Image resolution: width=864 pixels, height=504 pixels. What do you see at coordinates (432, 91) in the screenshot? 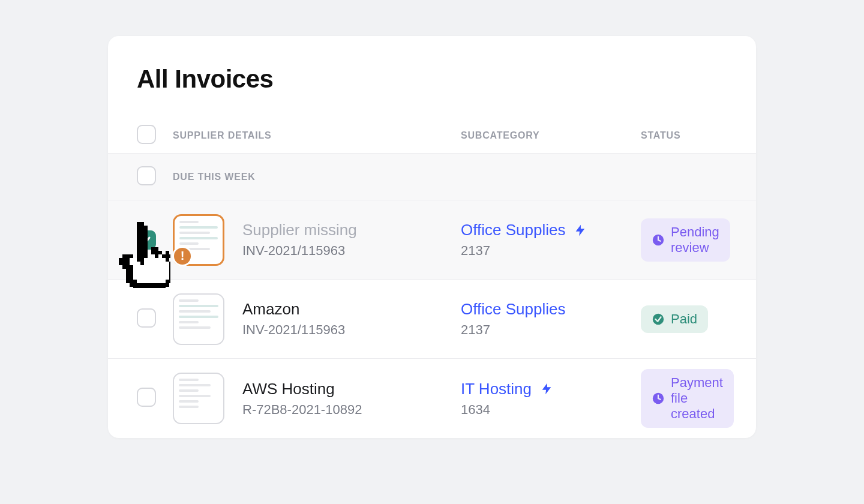
I see `page-title: All Invoices` at bounding box center [432, 91].